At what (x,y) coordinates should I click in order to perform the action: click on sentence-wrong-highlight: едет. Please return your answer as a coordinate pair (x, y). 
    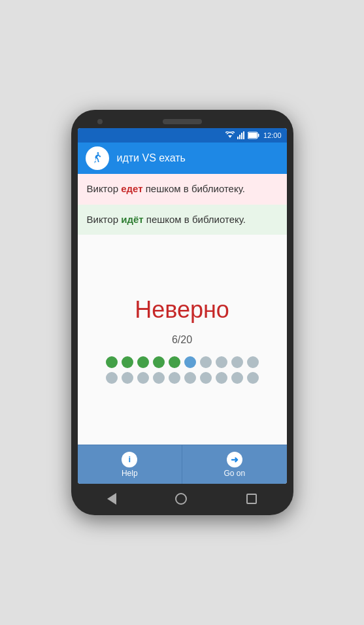
    Looking at the image, I should click on (132, 188).